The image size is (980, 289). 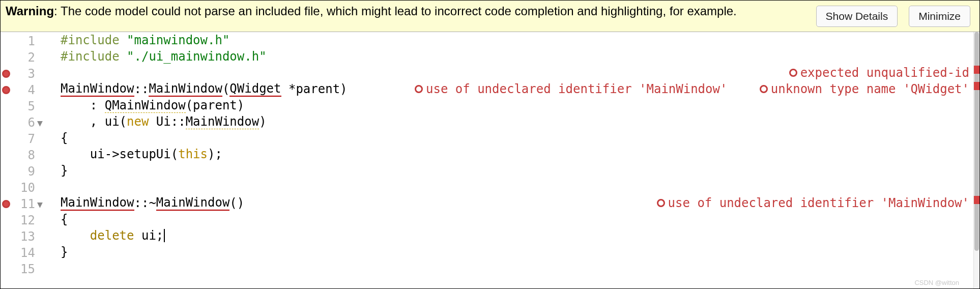 I want to click on diagnostic-message: expected unqualified-id, so click(x=879, y=73).